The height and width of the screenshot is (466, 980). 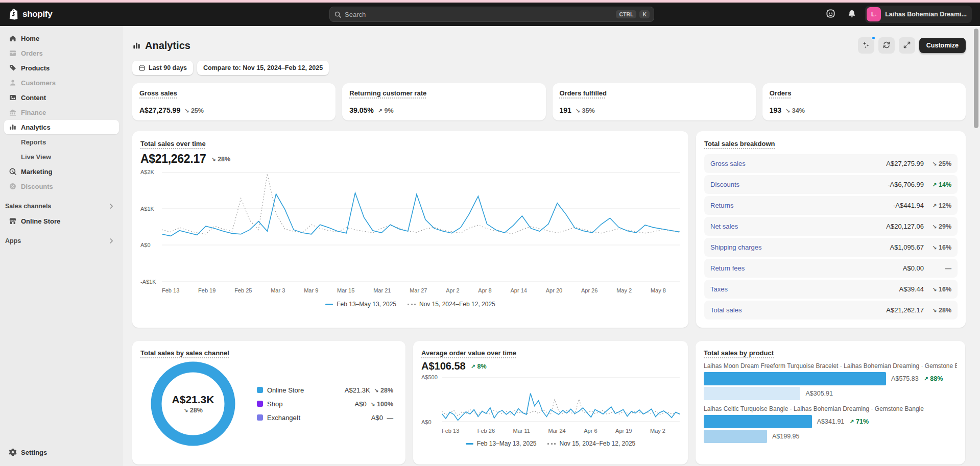 What do you see at coordinates (722, 205) in the screenshot?
I see `breakdown-metric-link: Returns` at bounding box center [722, 205].